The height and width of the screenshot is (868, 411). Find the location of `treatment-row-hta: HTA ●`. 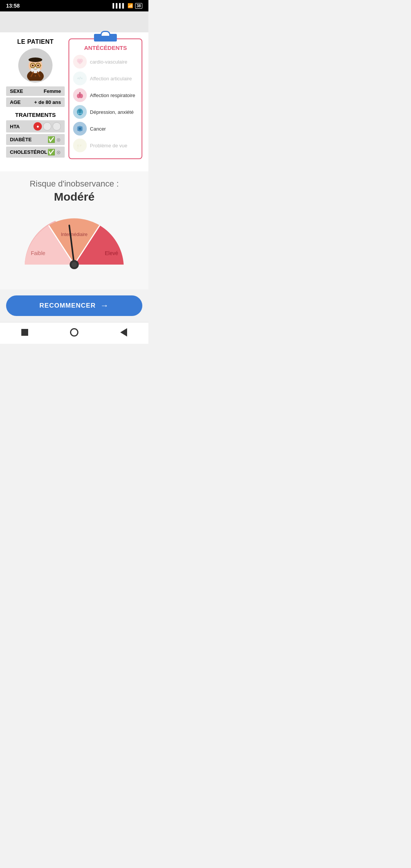

treatment-row-hta: HTA ● is located at coordinates (35, 126).